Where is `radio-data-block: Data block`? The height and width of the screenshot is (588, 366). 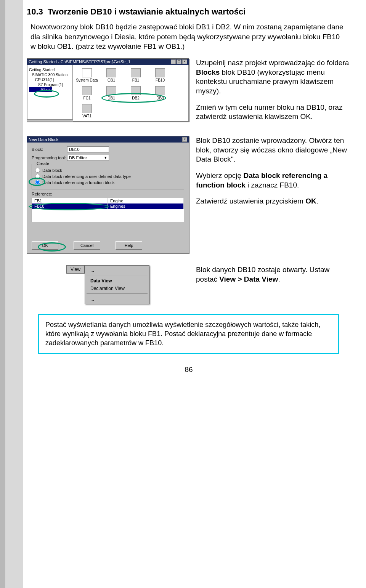 radio-data-block: Data block is located at coordinates (108, 170).